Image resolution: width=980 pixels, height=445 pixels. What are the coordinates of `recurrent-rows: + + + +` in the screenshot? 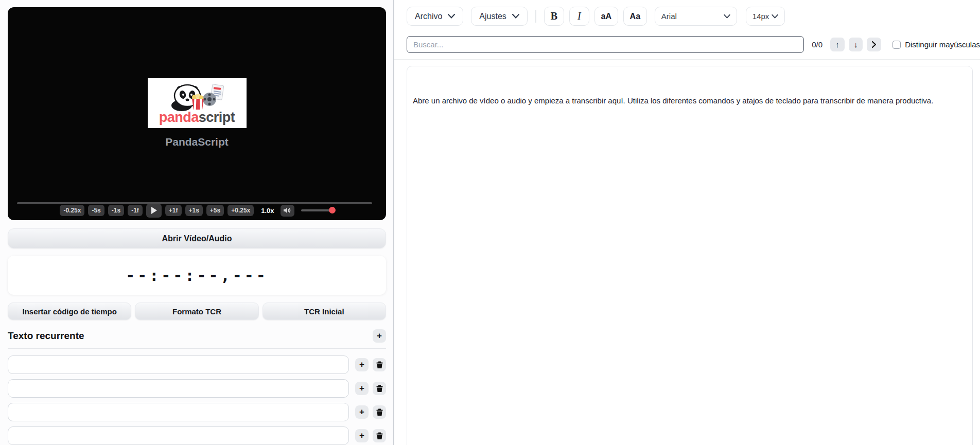 It's located at (198, 400).